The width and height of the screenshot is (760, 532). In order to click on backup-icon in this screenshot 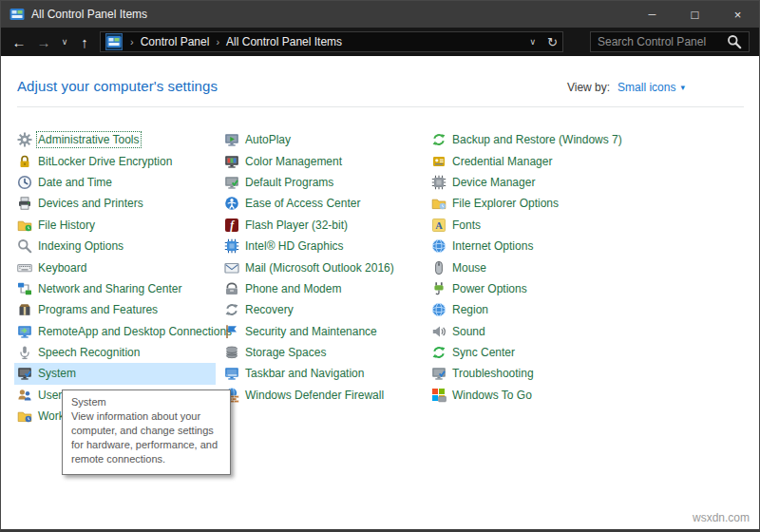, I will do `click(439, 140)`.